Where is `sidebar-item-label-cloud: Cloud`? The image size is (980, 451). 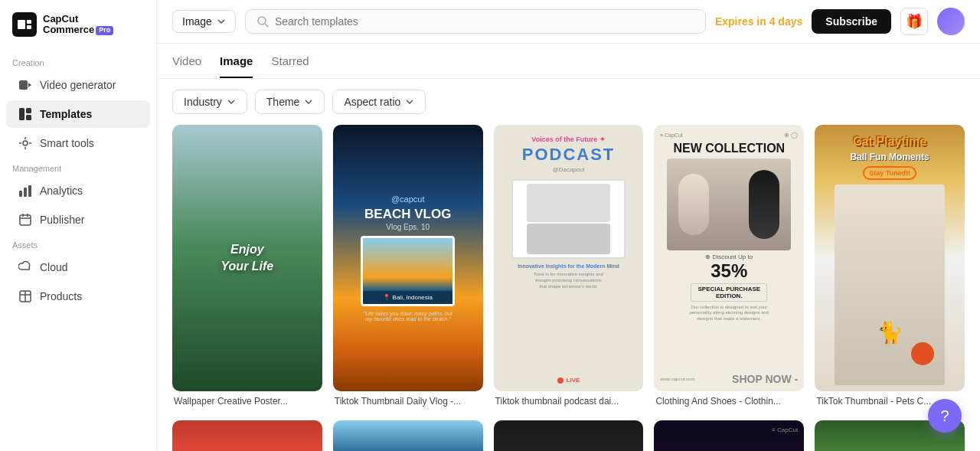 sidebar-item-label-cloud: Cloud is located at coordinates (54, 267).